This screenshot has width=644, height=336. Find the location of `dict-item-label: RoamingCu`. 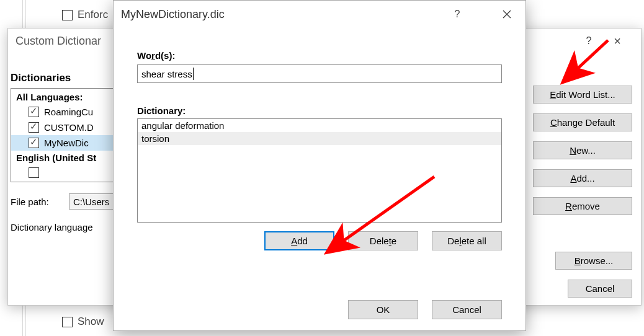

dict-item-label: RoamingCu is located at coordinates (68, 112).